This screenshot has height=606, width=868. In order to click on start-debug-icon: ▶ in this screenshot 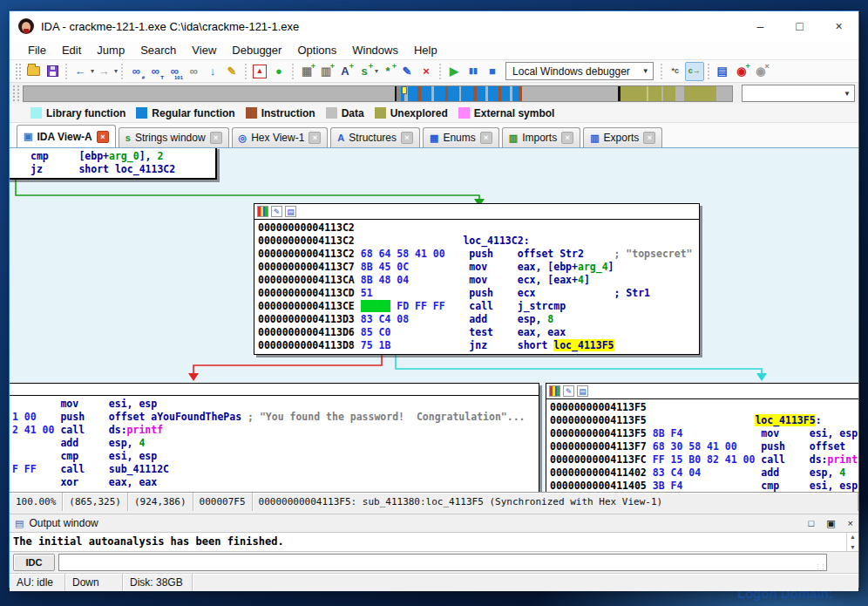, I will do `click(454, 71)`.